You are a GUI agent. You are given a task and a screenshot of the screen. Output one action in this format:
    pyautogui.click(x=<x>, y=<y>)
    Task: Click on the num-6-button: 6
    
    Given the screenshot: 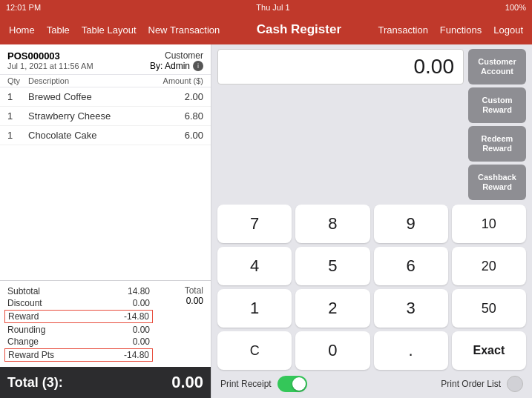 What is the action you would take?
    pyautogui.click(x=411, y=266)
    